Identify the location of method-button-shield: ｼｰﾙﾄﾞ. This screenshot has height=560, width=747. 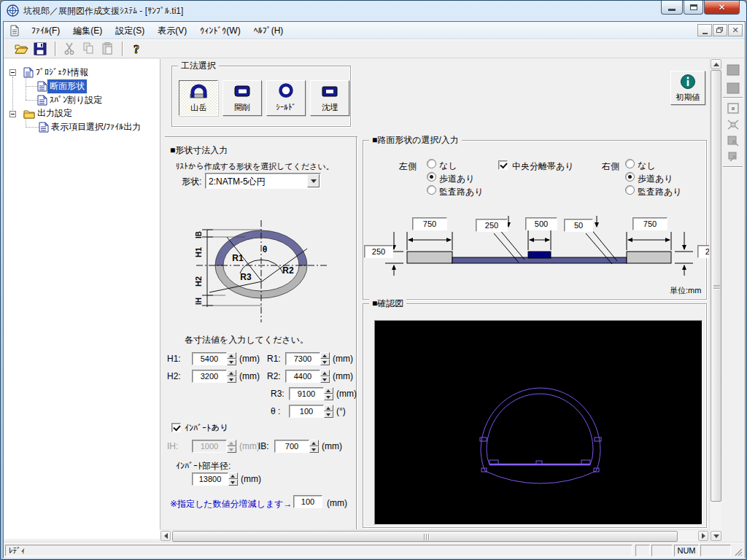
(286, 98).